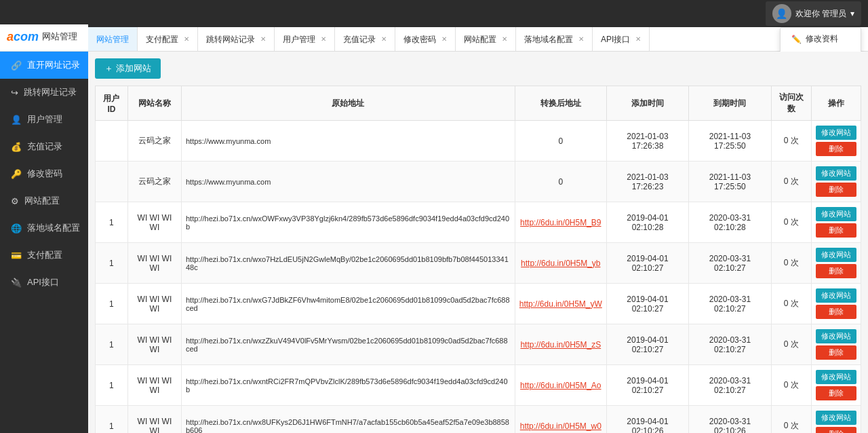  What do you see at coordinates (555, 39) in the screenshot?
I see `tab-domain-config: 落地域名配置 ✕` at bounding box center [555, 39].